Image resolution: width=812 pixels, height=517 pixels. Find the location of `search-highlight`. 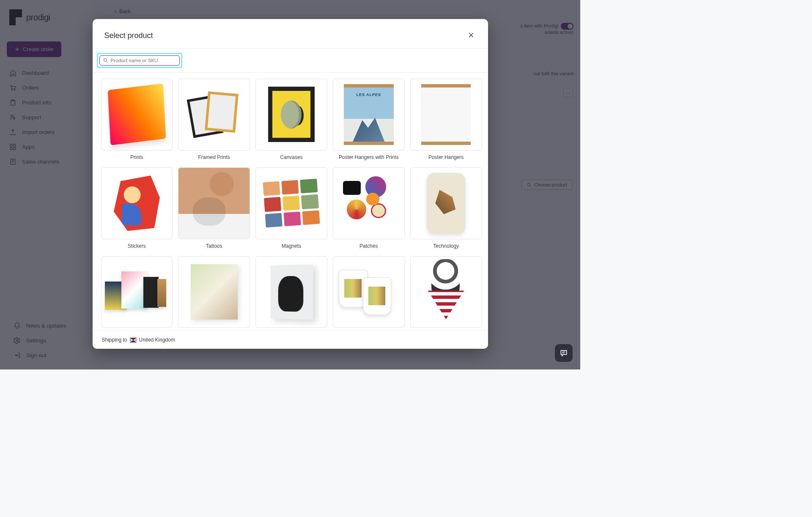

search-highlight is located at coordinates (140, 60).